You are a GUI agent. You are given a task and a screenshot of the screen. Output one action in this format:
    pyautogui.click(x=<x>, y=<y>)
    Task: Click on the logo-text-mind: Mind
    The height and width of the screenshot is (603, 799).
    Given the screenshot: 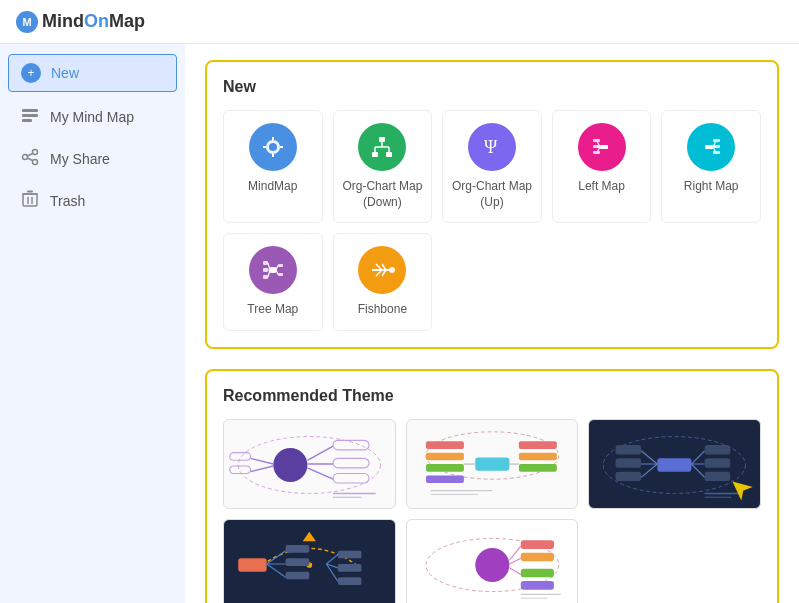 What is the action you would take?
    pyautogui.click(x=63, y=22)
    